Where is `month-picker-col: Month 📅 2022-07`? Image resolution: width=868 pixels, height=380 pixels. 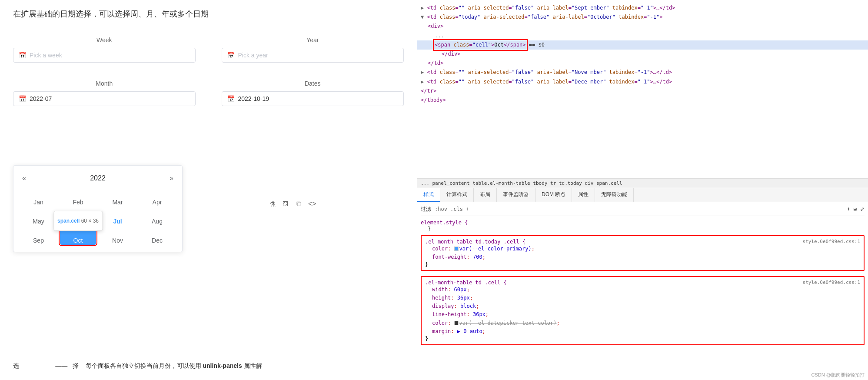
month-picker-col: Month 📅 2022-07 is located at coordinates (104, 93).